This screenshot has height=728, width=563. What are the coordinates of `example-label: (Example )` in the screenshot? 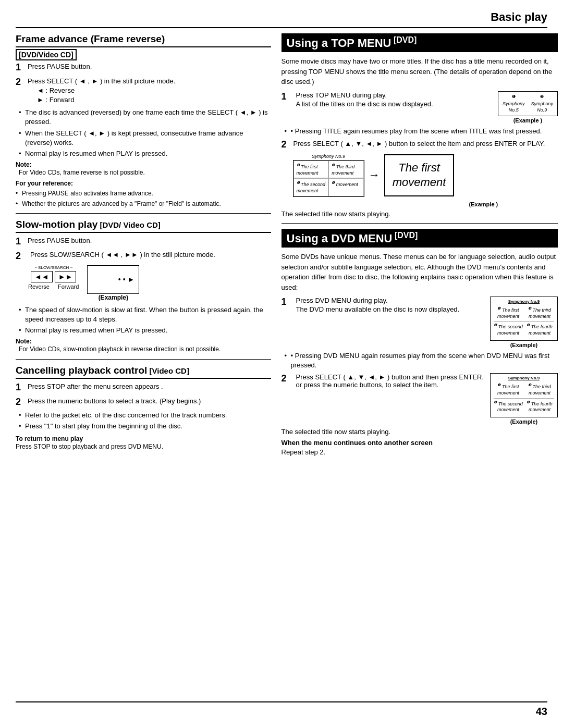 It's located at (528, 120).